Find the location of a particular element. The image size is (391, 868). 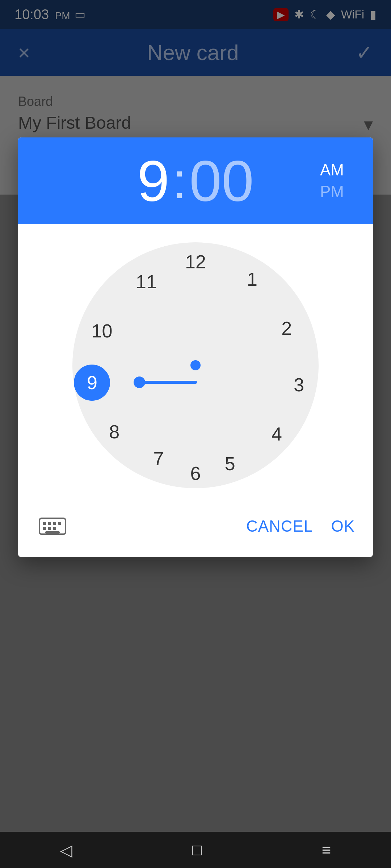

clock-number-5: 5 is located at coordinates (230, 464).